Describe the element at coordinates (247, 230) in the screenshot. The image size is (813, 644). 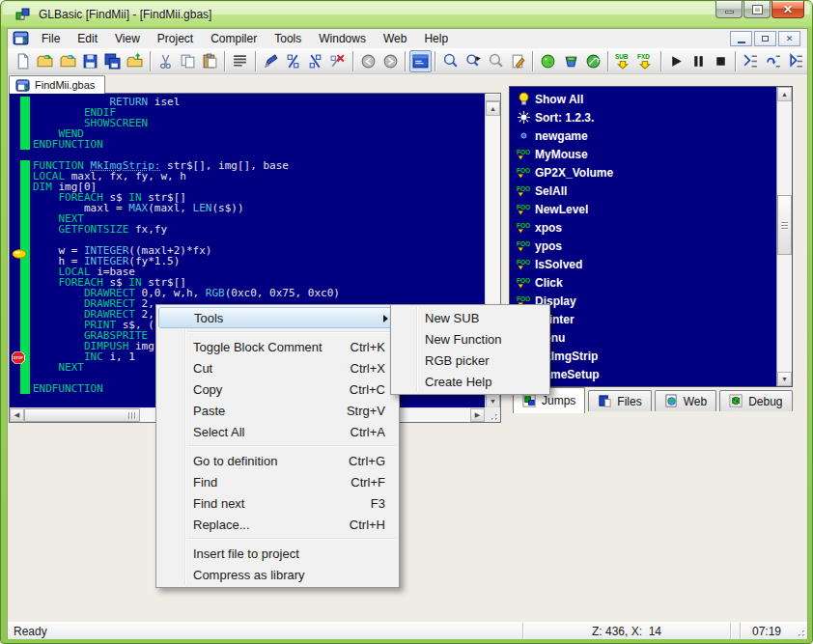
I see `code-line: GETFONTSIZE fx,fy` at that location.